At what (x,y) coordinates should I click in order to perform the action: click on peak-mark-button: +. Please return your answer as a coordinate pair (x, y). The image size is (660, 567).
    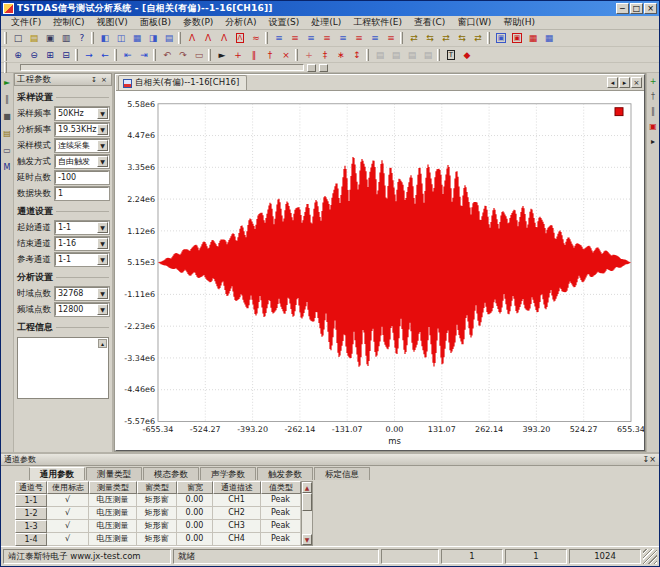
    Looking at the image, I should click on (309, 55).